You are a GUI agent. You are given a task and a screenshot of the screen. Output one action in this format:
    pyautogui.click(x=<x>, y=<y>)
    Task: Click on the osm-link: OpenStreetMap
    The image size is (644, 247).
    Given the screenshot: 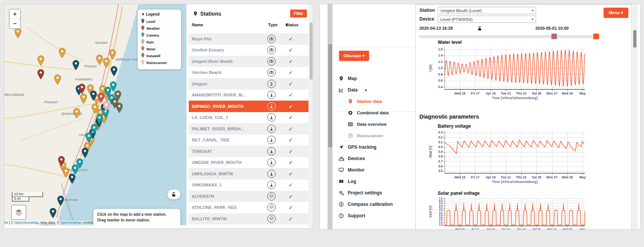 What is the action you would take?
    pyautogui.click(x=27, y=223)
    